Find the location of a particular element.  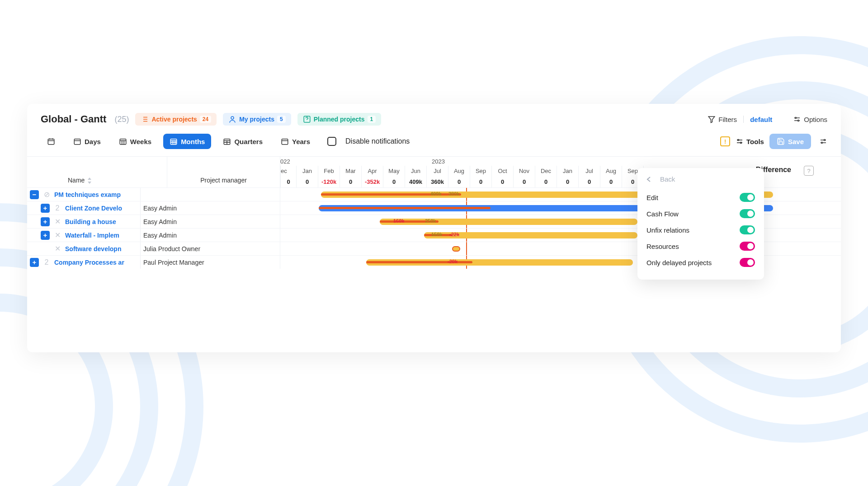

project-manager-cell: Paul Project Manager is located at coordinates (210, 262).